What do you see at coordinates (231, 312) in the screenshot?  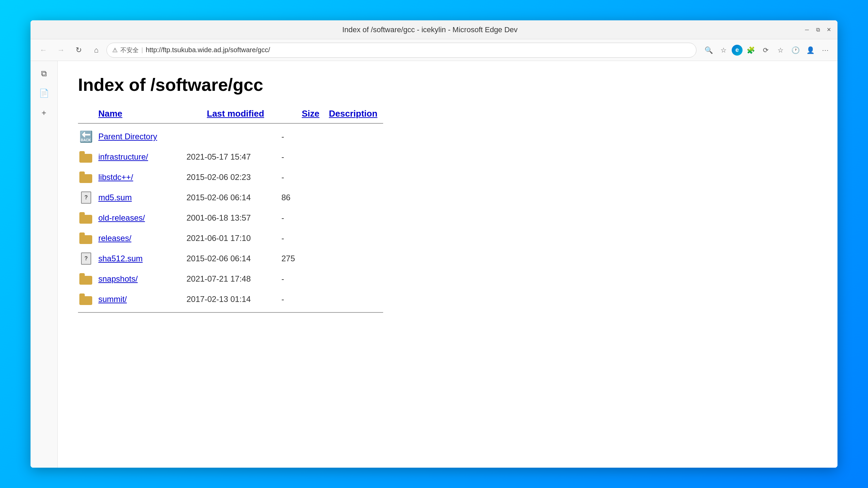 I see `listing-footer` at bounding box center [231, 312].